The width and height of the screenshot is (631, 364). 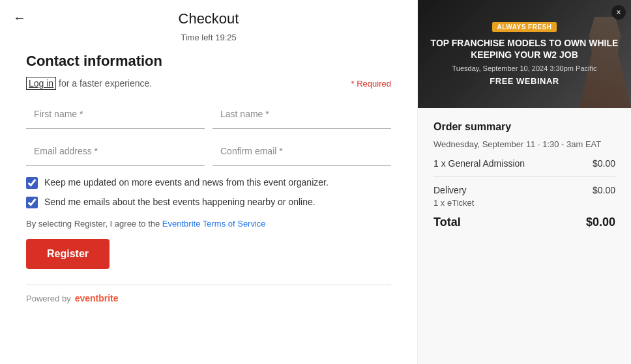 I want to click on email-group, so click(x=115, y=151).